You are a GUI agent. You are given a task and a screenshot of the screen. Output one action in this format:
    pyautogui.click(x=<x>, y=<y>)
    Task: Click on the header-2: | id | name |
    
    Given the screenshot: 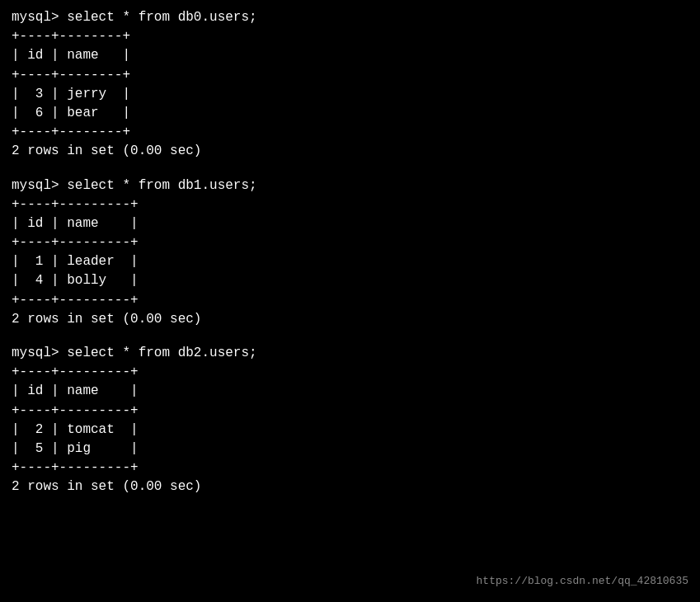 What is the action you would take?
    pyautogui.click(x=350, y=391)
    